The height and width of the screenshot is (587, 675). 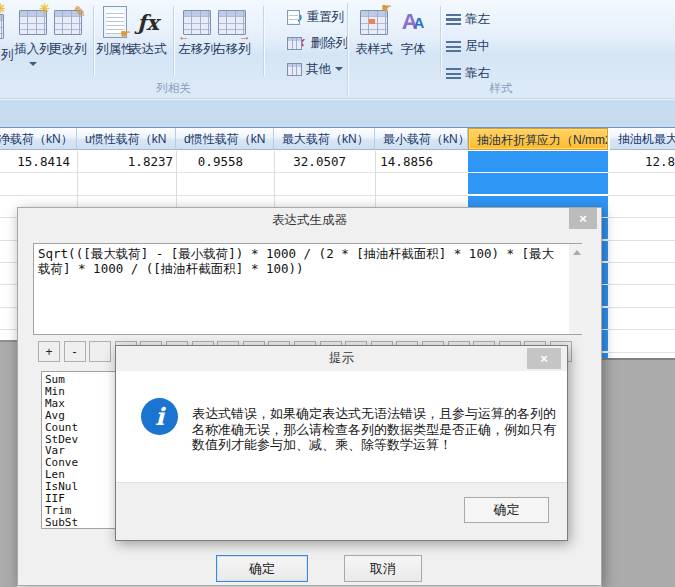 I want to click on column-header-pump-max: 抽油机最大, so click(x=642, y=139).